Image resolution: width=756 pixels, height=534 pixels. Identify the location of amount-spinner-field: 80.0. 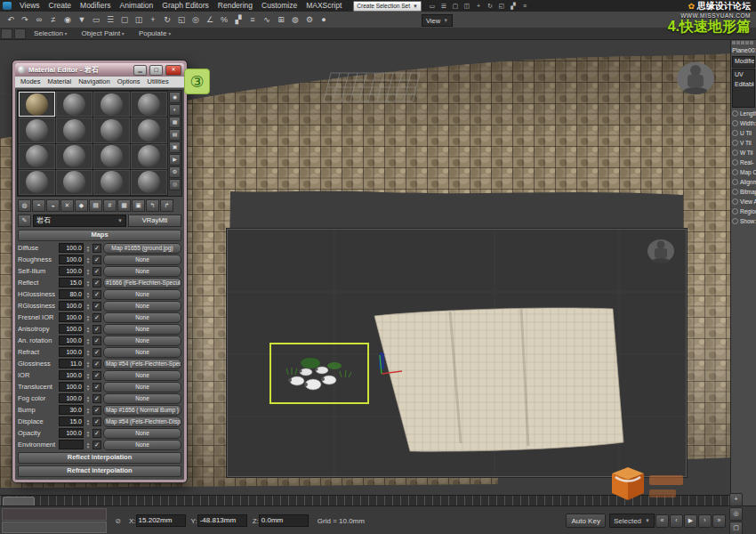
(71, 294).